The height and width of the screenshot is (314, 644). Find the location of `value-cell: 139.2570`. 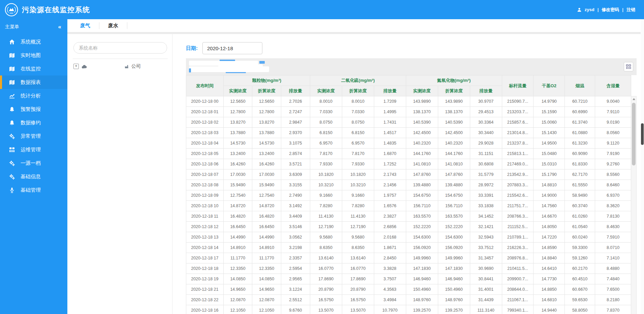

value-cell: 139.2570 is located at coordinates (454, 310).